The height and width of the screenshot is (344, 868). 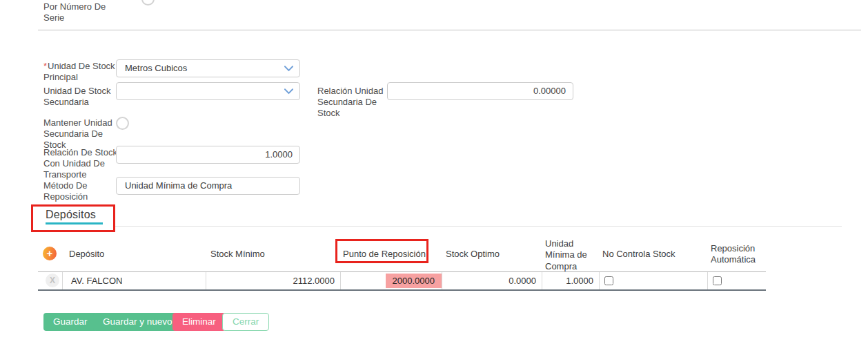 I want to click on unidad-stock-secundaria-label: Unidad De Stock Secundaria, so click(x=81, y=97).